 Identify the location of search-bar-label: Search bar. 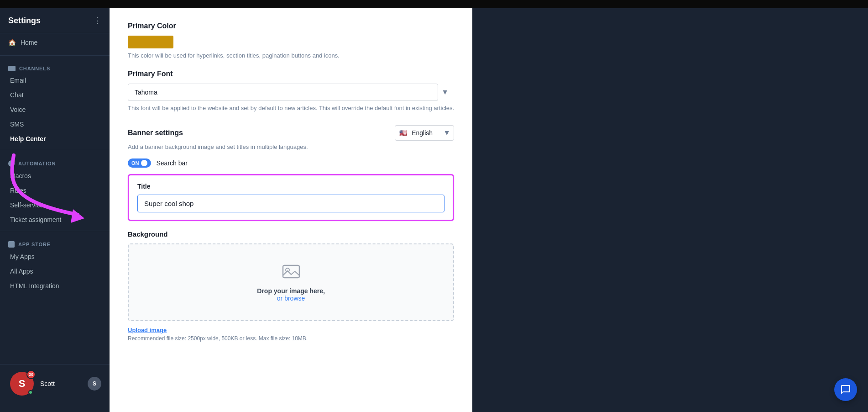
(172, 163).